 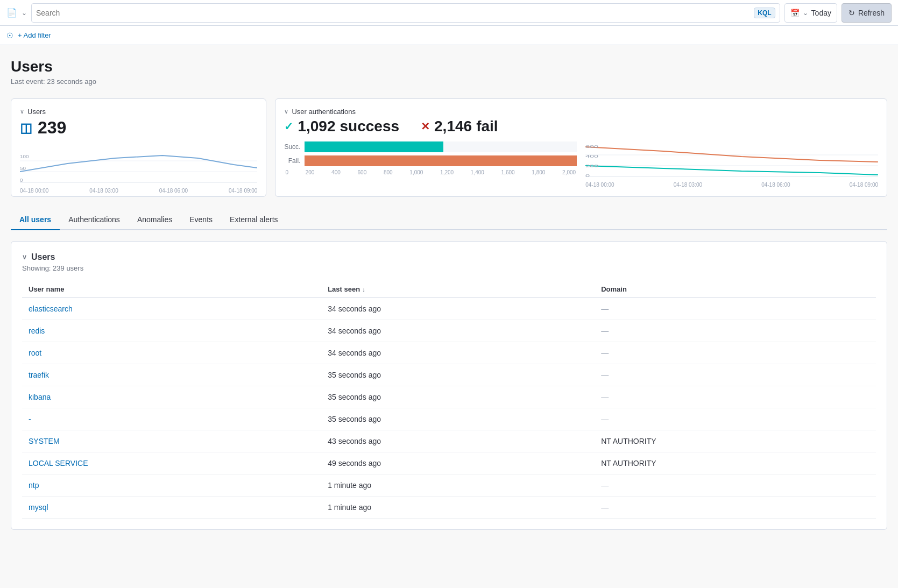 What do you see at coordinates (458, 289) in the screenshot?
I see `col-header-last-seen: Last seen ↓` at bounding box center [458, 289].